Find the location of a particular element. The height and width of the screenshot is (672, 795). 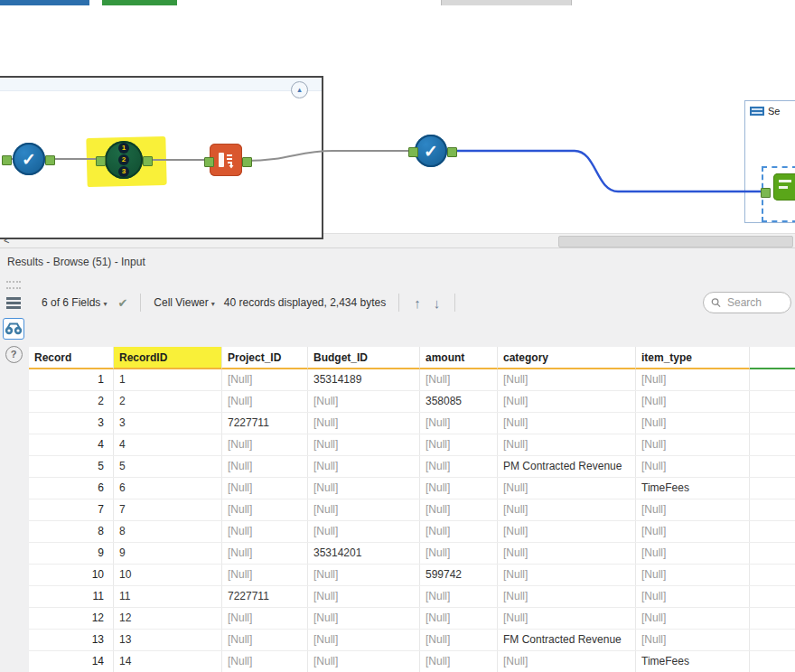

tool-select is located at coordinates (784, 187).